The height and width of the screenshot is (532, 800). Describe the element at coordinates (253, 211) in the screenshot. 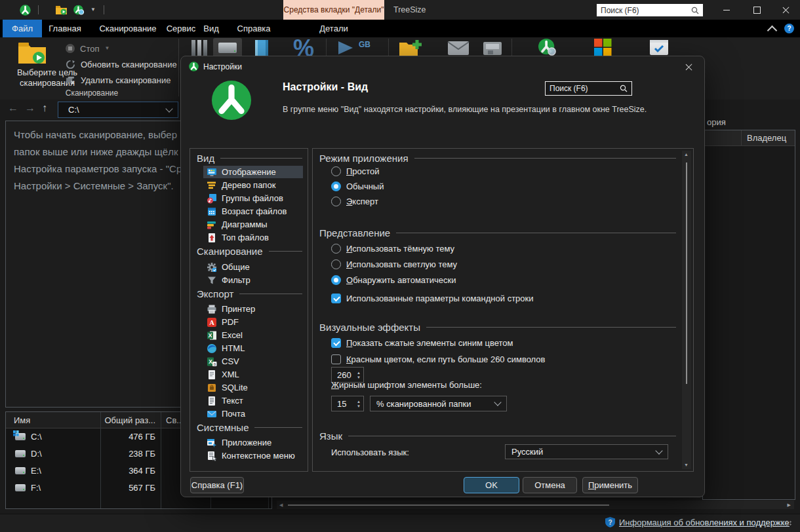

I see `nav-item-file-age: Возраст файлов` at that location.